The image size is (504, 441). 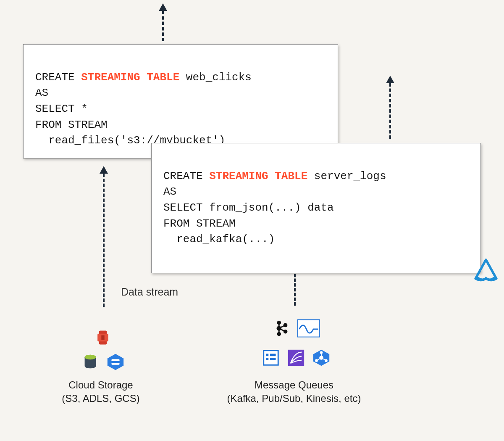 What do you see at coordinates (215, 77) in the screenshot?
I see `code-text: web_clicks` at bounding box center [215, 77].